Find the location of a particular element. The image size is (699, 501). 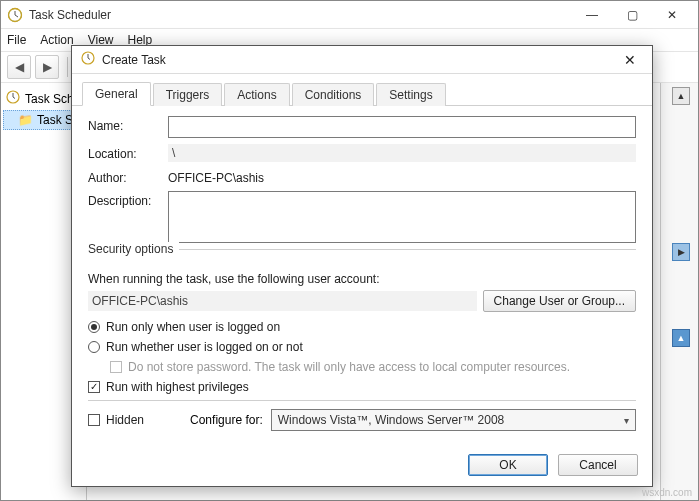

tabstrip: General Triggers Actions Conditions Sett… is located at coordinates (362, 93).